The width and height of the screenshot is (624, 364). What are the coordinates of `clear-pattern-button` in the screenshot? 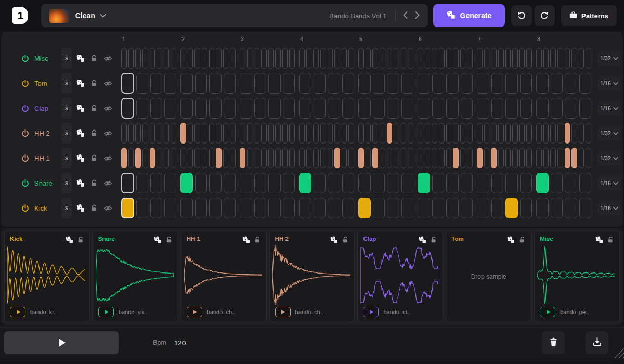 It's located at (553, 343).